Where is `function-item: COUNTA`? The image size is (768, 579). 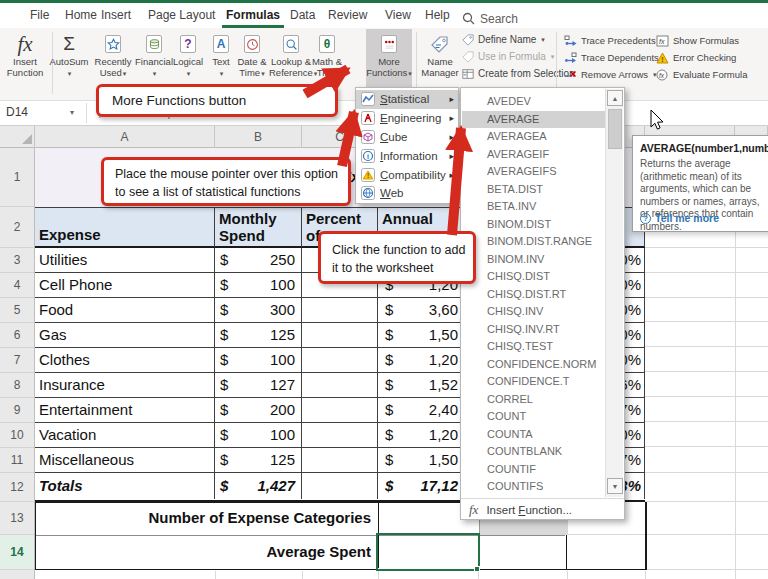 function-item: COUNTA is located at coordinates (534, 435).